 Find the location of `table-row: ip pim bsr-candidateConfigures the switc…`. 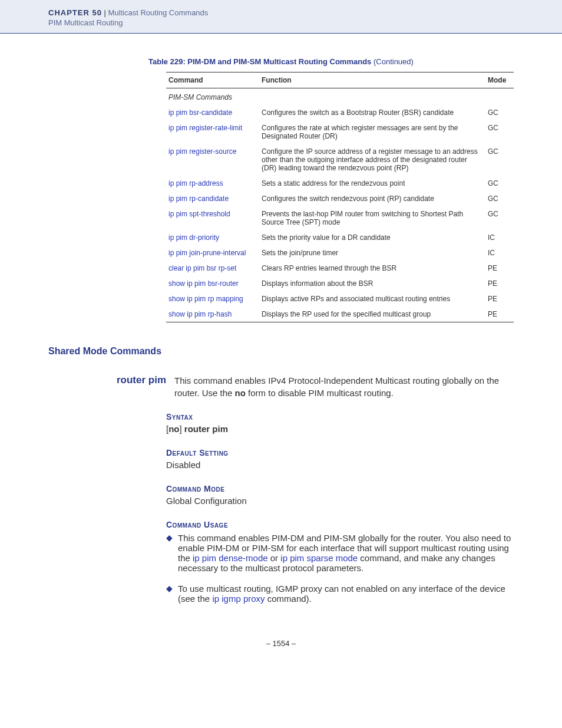

table-row: ip pim bsr-candidateConfigures the switc… is located at coordinates (340, 113).